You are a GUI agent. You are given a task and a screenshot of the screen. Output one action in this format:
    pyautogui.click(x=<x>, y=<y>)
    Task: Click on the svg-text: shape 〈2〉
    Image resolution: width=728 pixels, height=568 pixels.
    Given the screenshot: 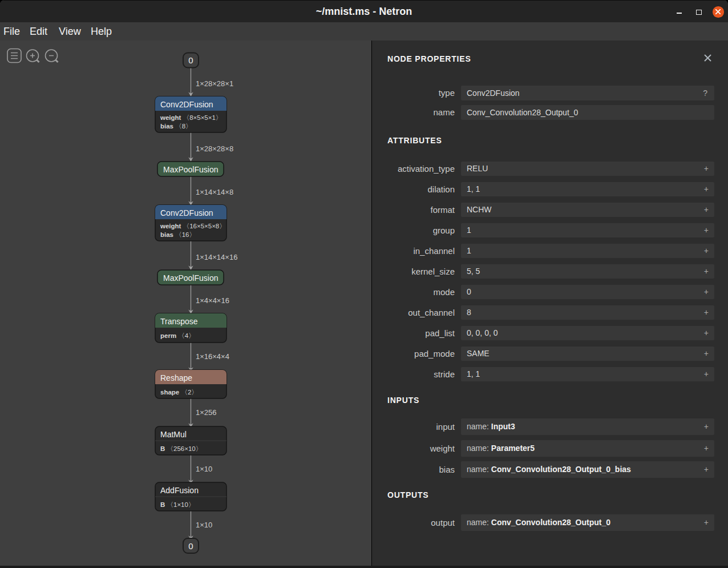 What is the action you would take?
    pyautogui.click(x=179, y=392)
    